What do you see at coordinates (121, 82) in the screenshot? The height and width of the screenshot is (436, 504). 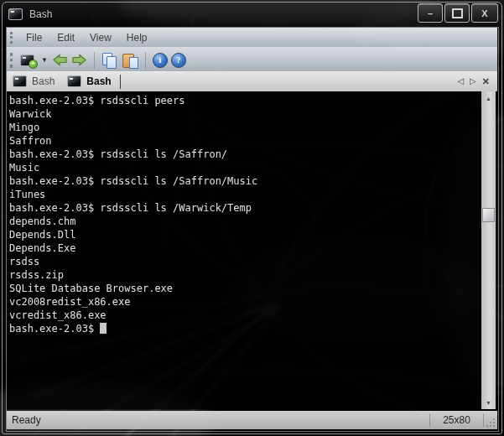 I see `tab-separator` at bounding box center [121, 82].